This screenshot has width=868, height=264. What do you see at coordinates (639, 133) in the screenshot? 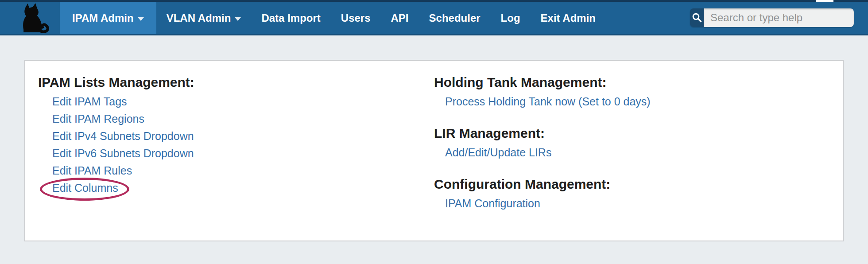
I see `section-heading-lir: LIR Management:` at bounding box center [639, 133].